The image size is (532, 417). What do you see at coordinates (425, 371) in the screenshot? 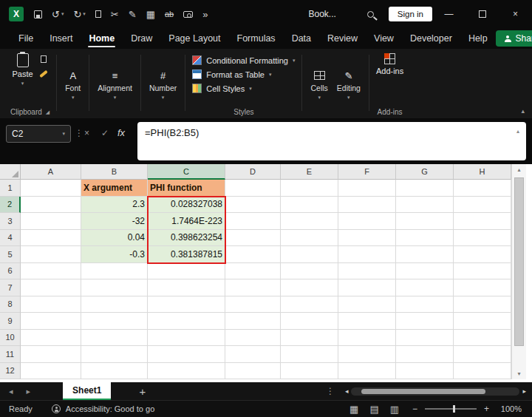
I see `cell-G12` at bounding box center [425, 371].